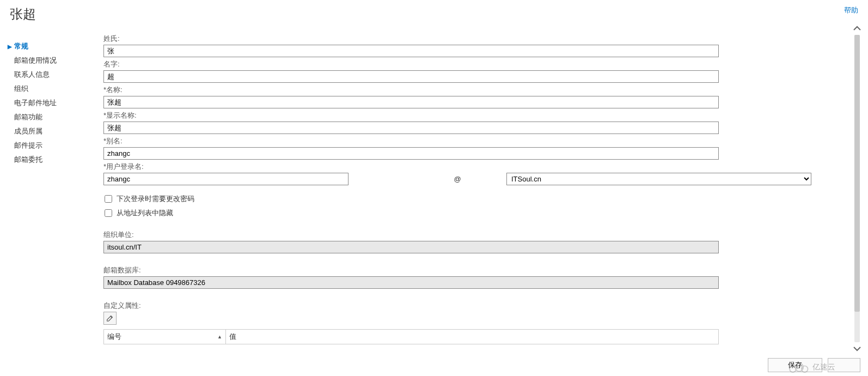 The image size is (868, 376). I want to click on active-arrow-icon: ▶, so click(10, 47).